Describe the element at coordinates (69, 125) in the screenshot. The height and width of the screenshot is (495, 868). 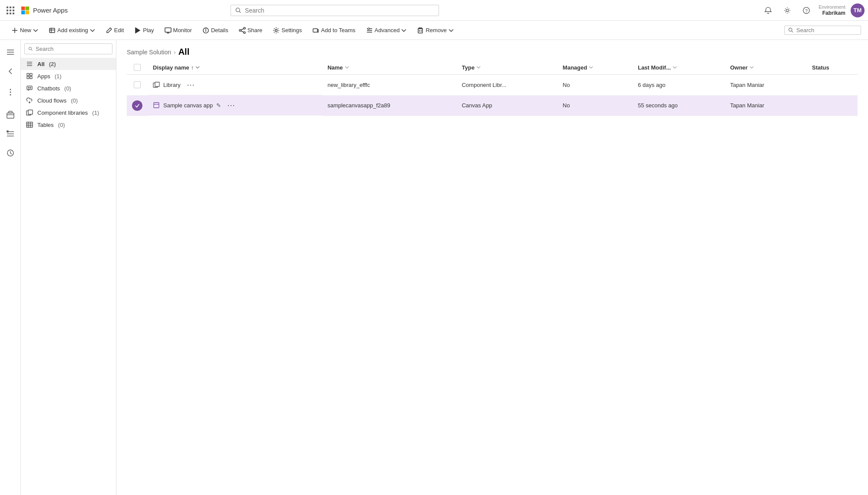
I see `sidebar-item-tables: Tables (0)` at that location.